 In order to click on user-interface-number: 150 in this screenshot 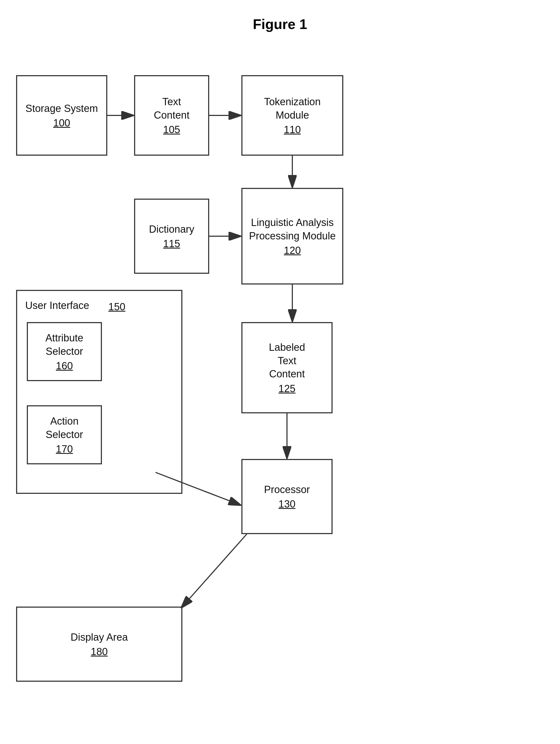, I will do `click(117, 307)`.